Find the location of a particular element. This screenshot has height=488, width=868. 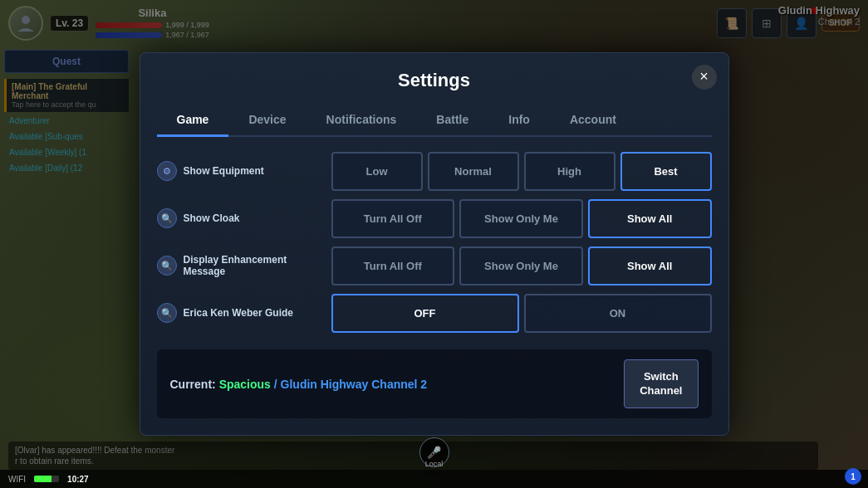

bottom-bar: Current: Spacious / Gludin Highway Chann… is located at coordinates (434, 384).